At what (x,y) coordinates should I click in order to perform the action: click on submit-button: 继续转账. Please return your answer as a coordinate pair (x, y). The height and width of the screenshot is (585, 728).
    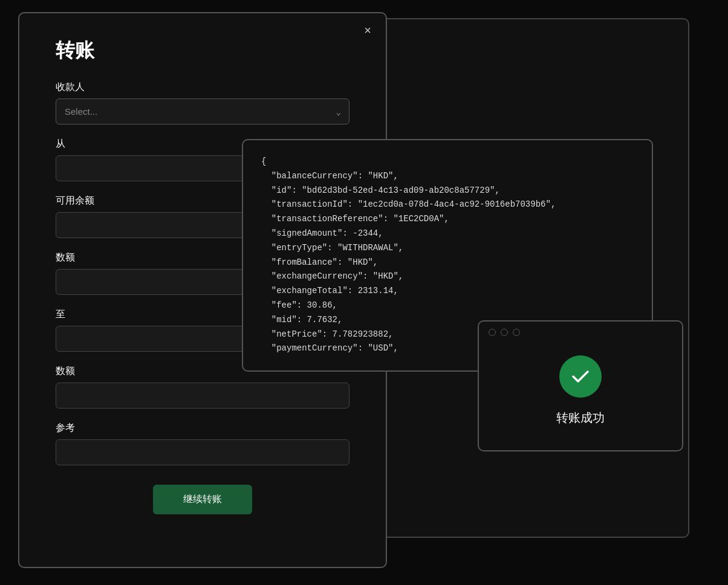
    Looking at the image, I should click on (203, 499).